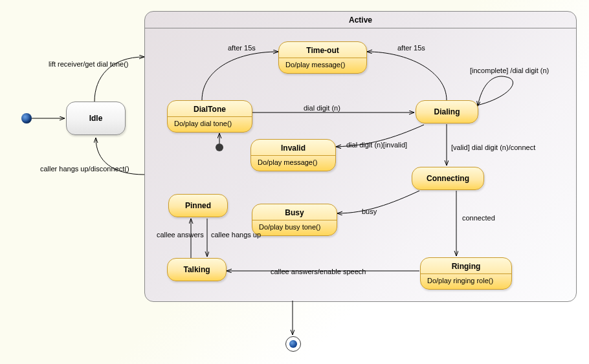  I want to click on state-busy: Busy Do/play busy tone(), so click(294, 220).